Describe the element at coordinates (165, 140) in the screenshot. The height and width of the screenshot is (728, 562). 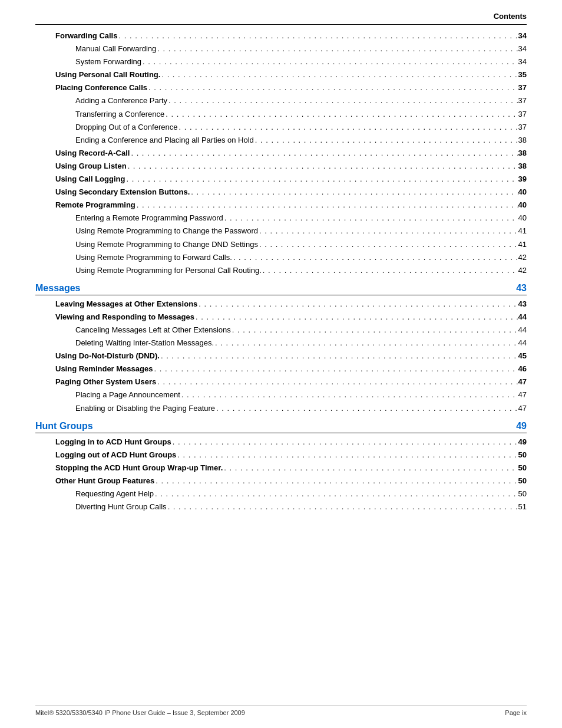
I see `toc-entry-text: Ending a Conference and Placing all Part…` at that location.